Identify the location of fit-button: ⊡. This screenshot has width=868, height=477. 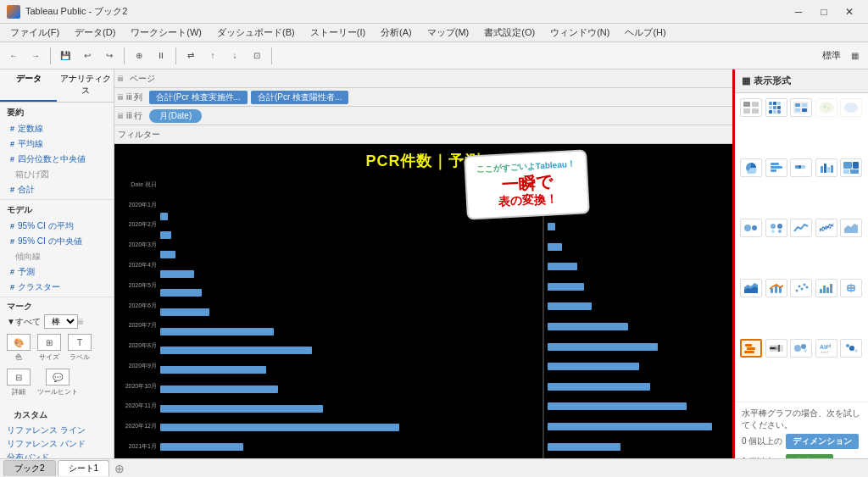
(257, 56).